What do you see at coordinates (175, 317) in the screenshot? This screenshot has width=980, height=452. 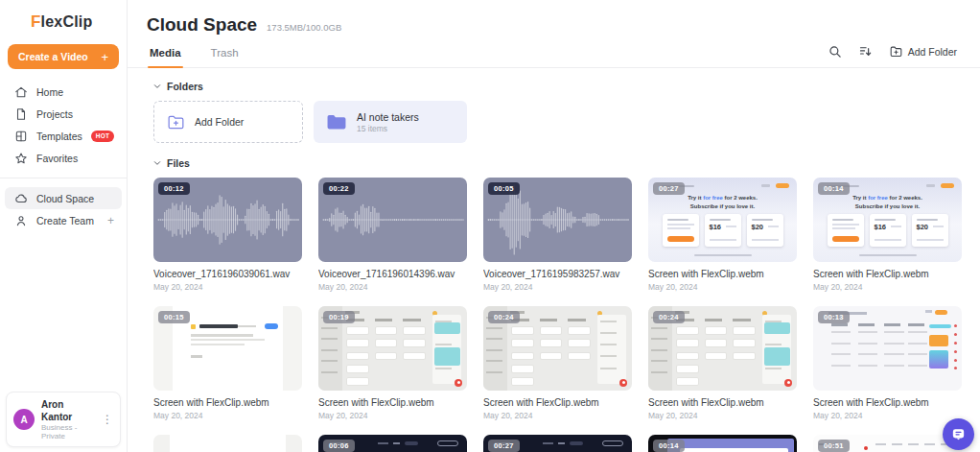 I see `file-duration-badge: 00:15` at bounding box center [175, 317].